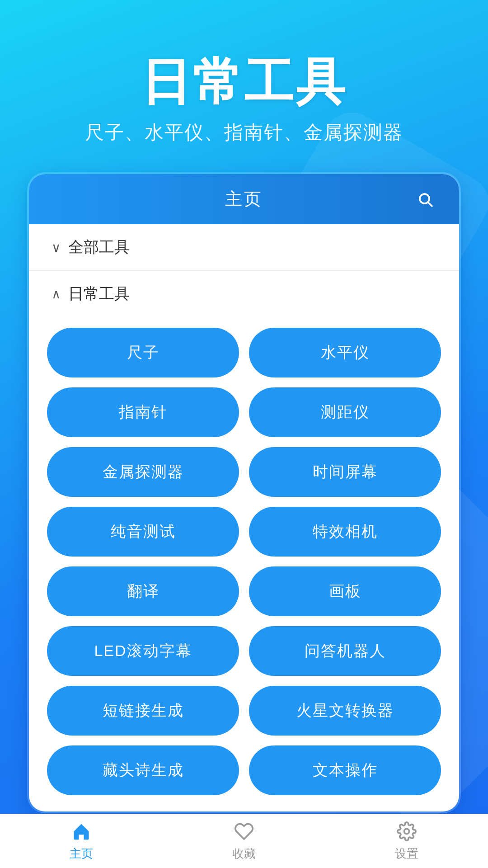 This screenshot has width=488, height=868. Describe the element at coordinates (244, 199) in the screenshot. I see `card-header-title: 主页` at that location.